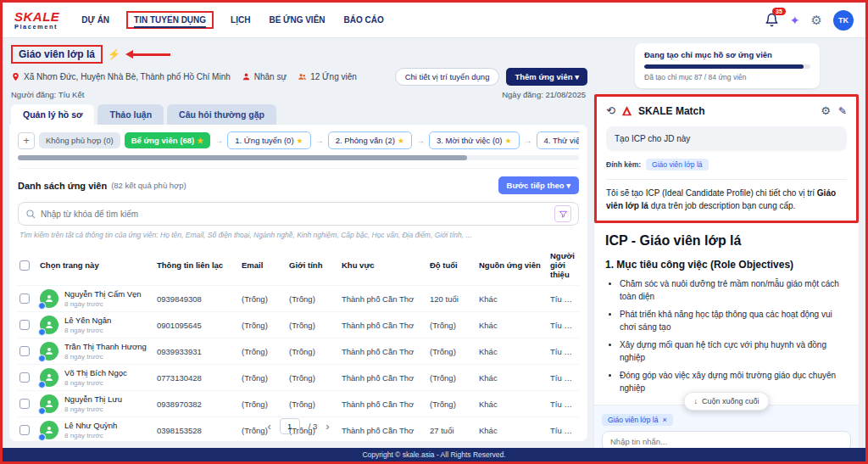  What do you see at coordinates (298, 351) in the screenshot?
I see `table-row: Trần Thị Thanh Hương8 ngày trước 0939933…` at bounding box center [298, 351].